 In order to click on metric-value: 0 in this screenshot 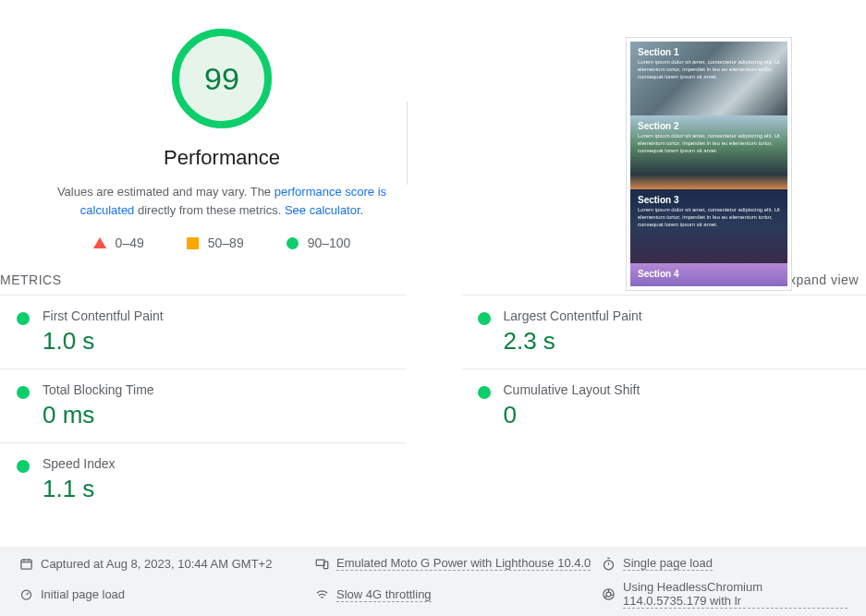, I will do `click(572, 416)`.